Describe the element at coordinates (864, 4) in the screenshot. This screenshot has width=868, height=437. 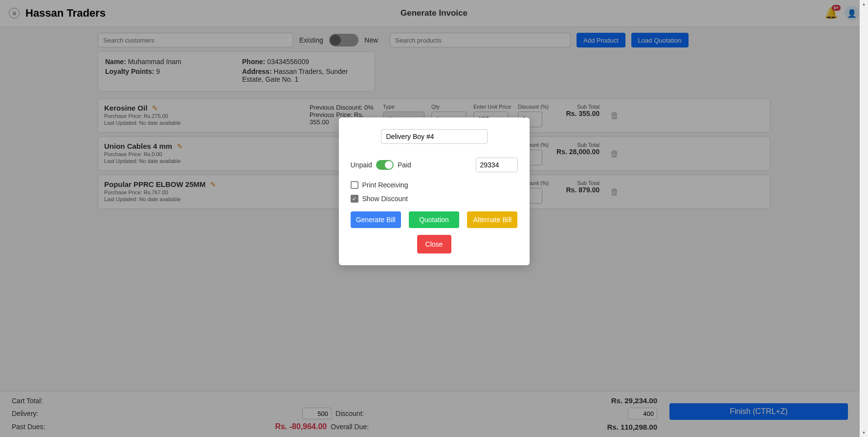
I see `scroll-up-icon: ▲` at that location.